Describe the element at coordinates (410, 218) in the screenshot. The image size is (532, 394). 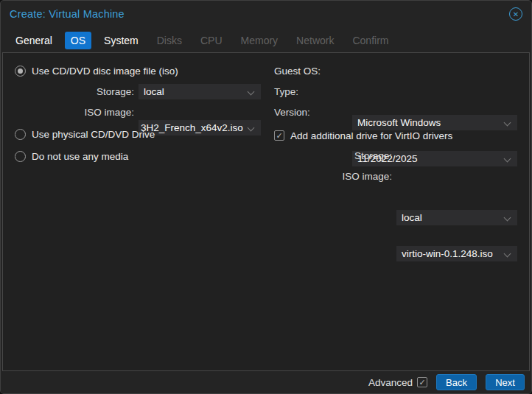
I see `virtio-storage-select-value: local` at that location.